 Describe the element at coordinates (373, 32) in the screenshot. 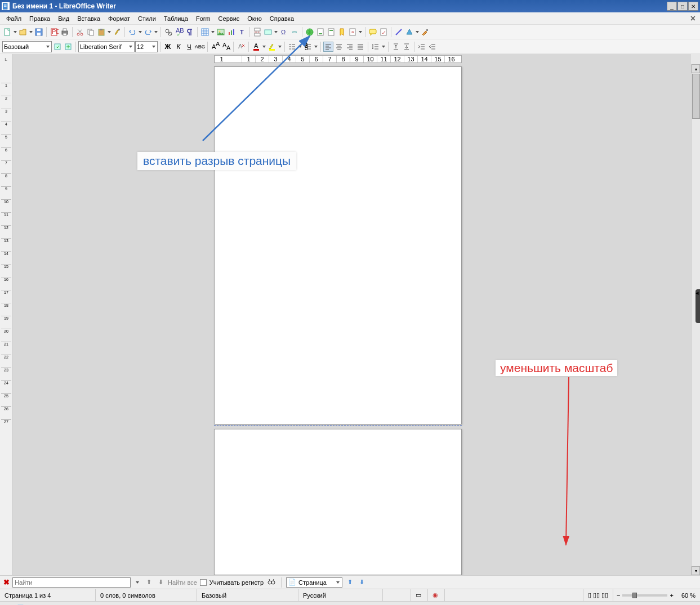

I see `insert-comment-icon` at that location.